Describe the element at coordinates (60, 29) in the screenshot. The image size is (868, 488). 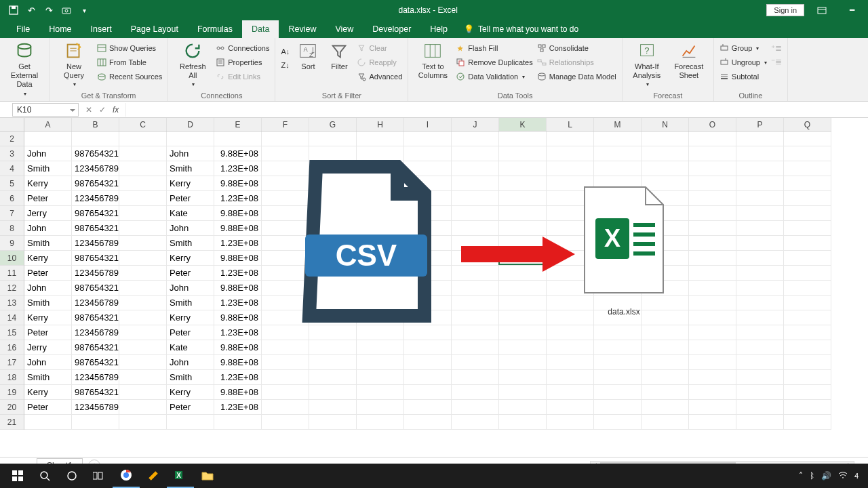
I see `tab-home: Home` at that location.